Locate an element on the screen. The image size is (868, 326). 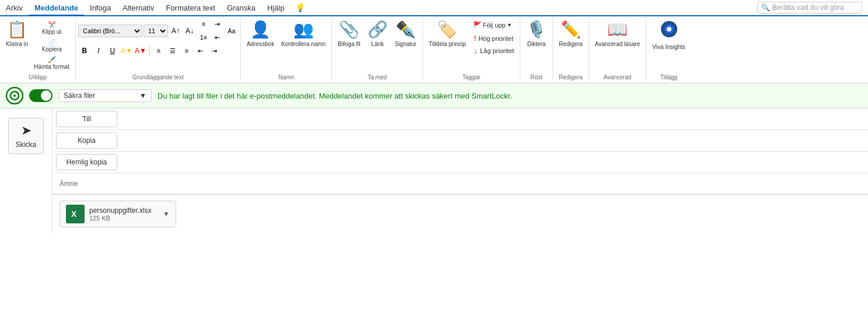
high-priority-icon: ! is located at coordinates (475, 38).